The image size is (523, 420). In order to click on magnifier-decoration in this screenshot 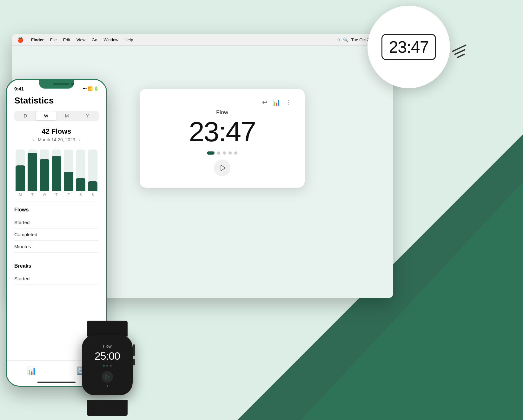, I will do `click(459, 52)`.